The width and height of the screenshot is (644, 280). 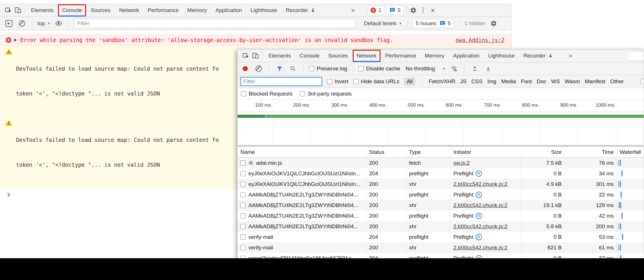 I want to click on hide-data-urls-checkbox: Hide data URLs, so click(x=376, y=82).